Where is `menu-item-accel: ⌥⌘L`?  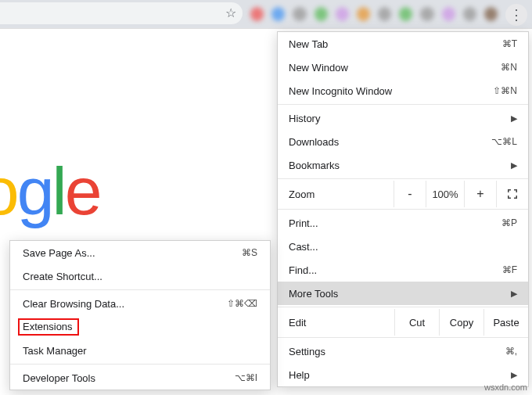 menu-item-accel: ⌥⌘L is located at coordinates (504, 142).